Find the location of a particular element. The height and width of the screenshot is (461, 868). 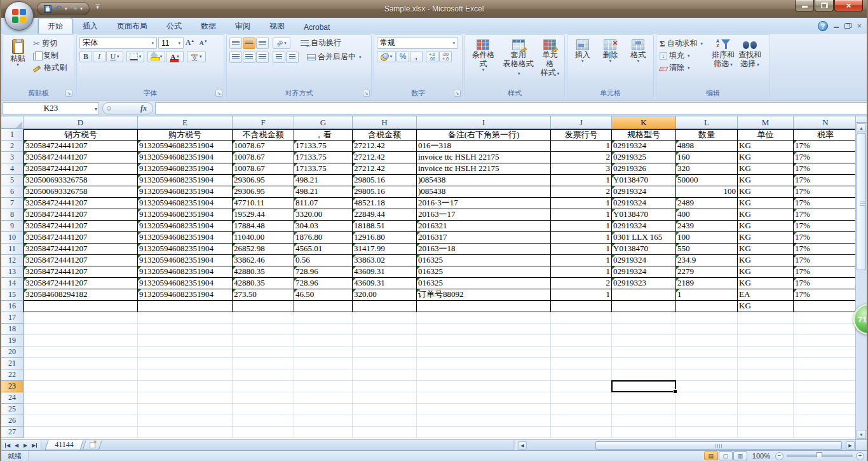

cell-I19 is located at coordinates (484, 341).